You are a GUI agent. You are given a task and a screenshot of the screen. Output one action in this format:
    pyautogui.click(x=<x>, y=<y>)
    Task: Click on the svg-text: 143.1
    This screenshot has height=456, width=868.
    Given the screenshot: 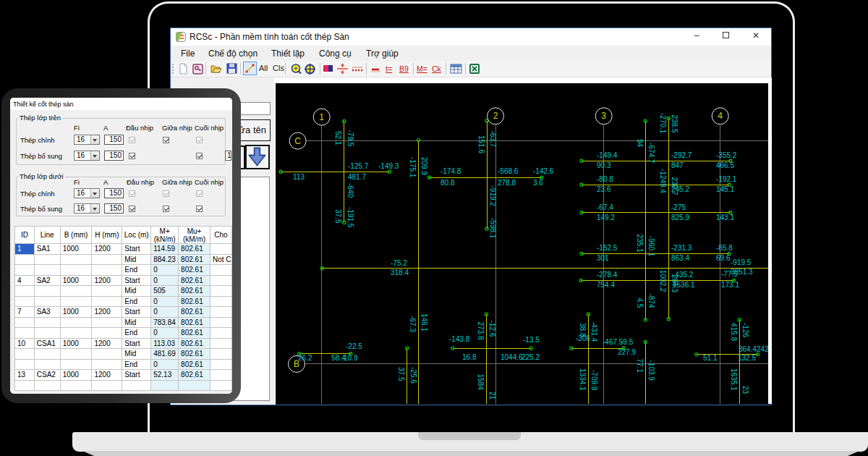 What is the action you would take?
    pyautogui.click(x=725, y=217)
    